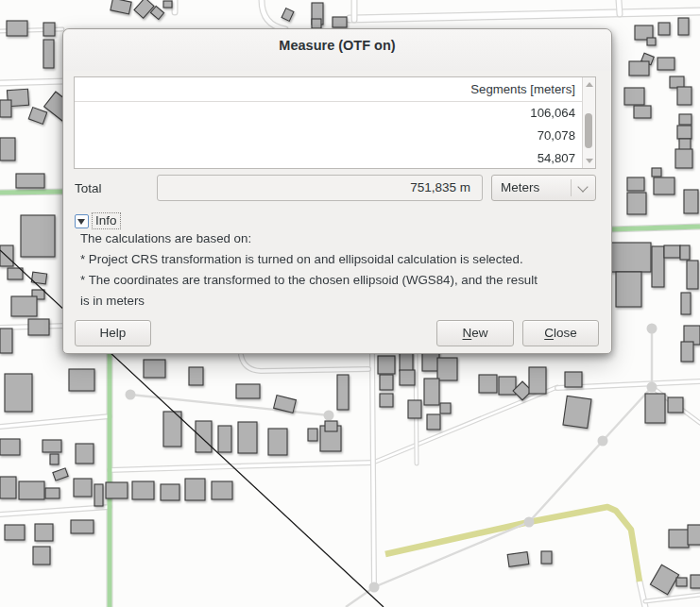  I want to click on scroll-up-icon, so click(589, 85).